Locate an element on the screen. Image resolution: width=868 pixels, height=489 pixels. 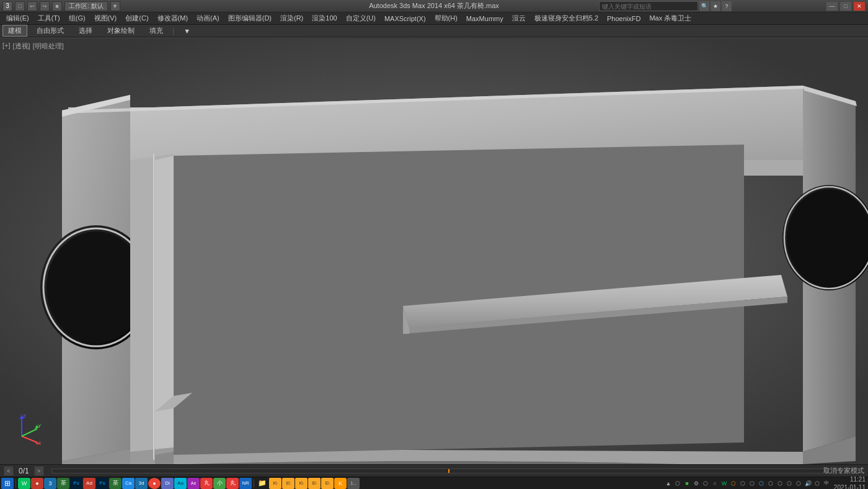
taskbar-wechat: W is located at coordinates (24, 483).